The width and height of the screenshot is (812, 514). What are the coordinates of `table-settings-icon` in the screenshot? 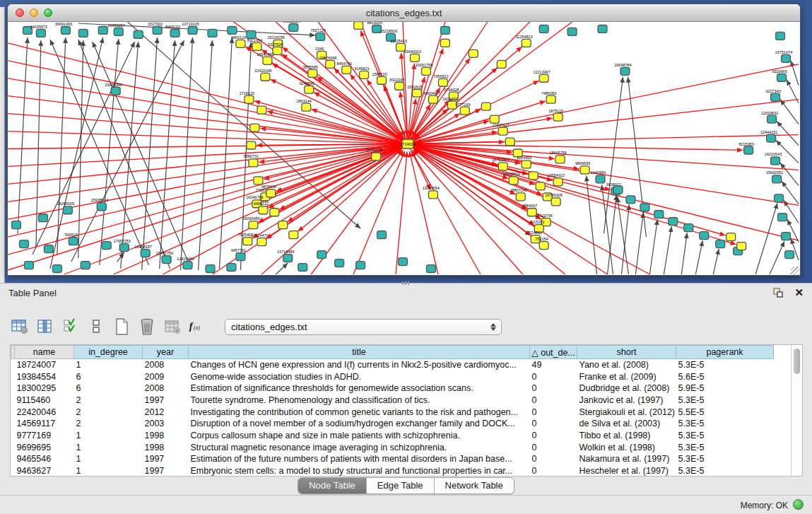 It's located at (20, 327).